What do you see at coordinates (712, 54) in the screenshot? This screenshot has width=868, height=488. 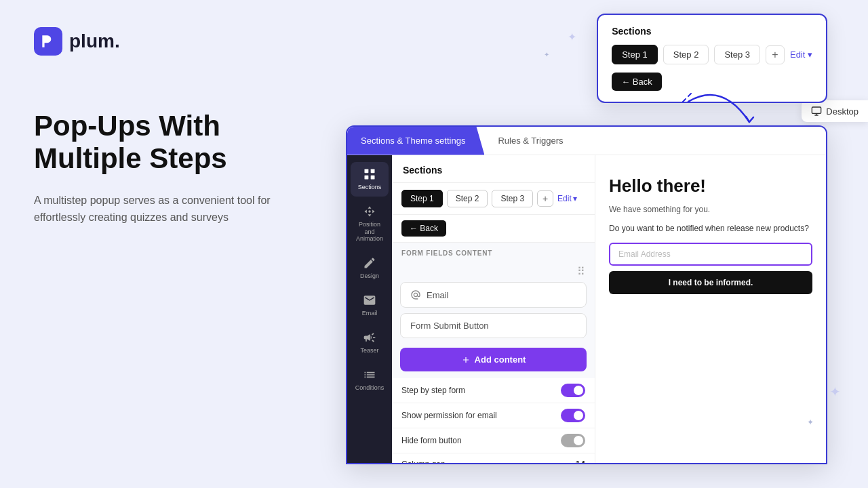 I see `sections-card-steps: Step 1 Step 2 Step 3 + Edit ▾` at bounding box center [712, 54].